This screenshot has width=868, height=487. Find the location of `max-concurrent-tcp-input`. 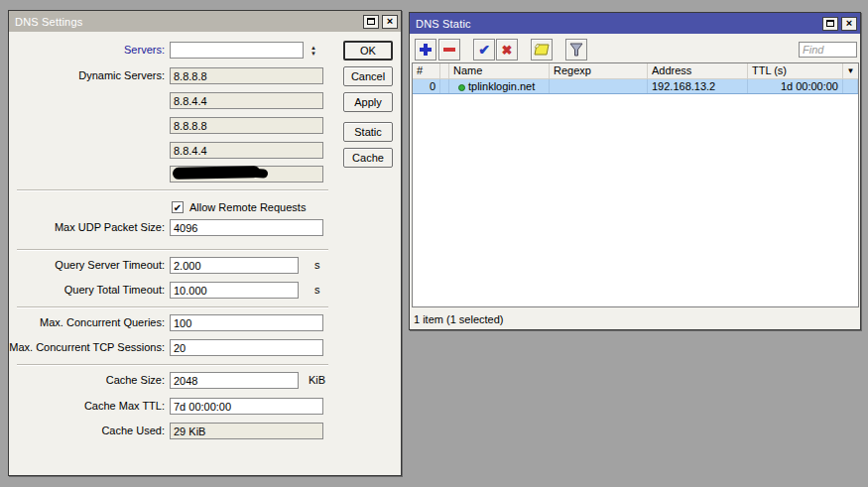

max-concurrent-tcp-input is located at coordinates (246, 347).